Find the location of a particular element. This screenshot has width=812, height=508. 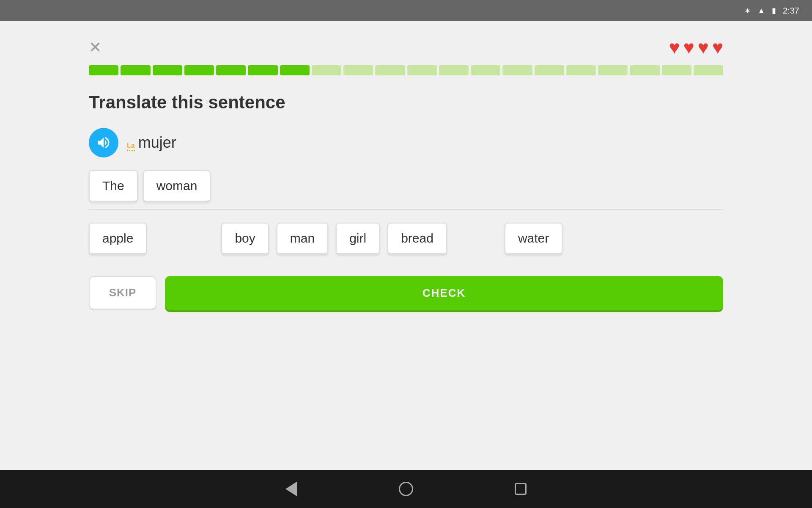

word-tile-man: man is located at coordinates (302, 239).